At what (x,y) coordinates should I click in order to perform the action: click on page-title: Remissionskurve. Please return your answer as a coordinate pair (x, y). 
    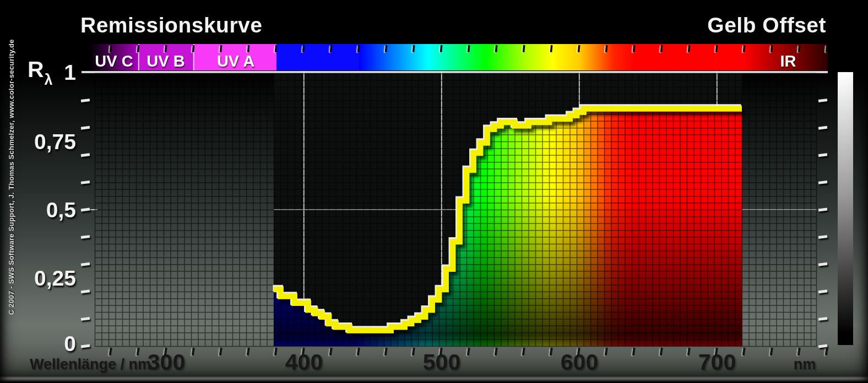
    Looking at the image, I should click on (172, 25).